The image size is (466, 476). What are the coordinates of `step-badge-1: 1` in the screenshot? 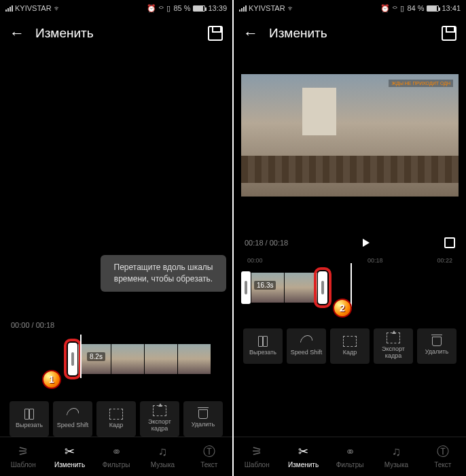 It's located at (52, 379).